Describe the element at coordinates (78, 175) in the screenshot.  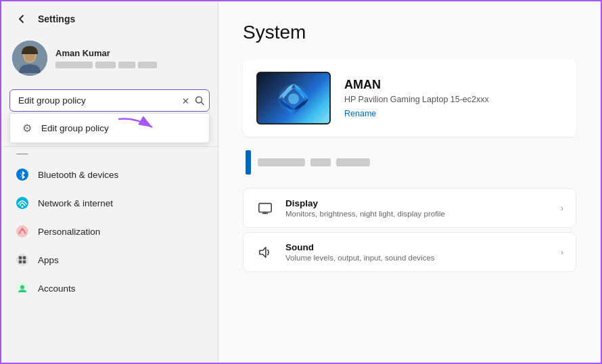
I see `sidebar-item-bluetooth-label: Bluetooth & devices` at that location.